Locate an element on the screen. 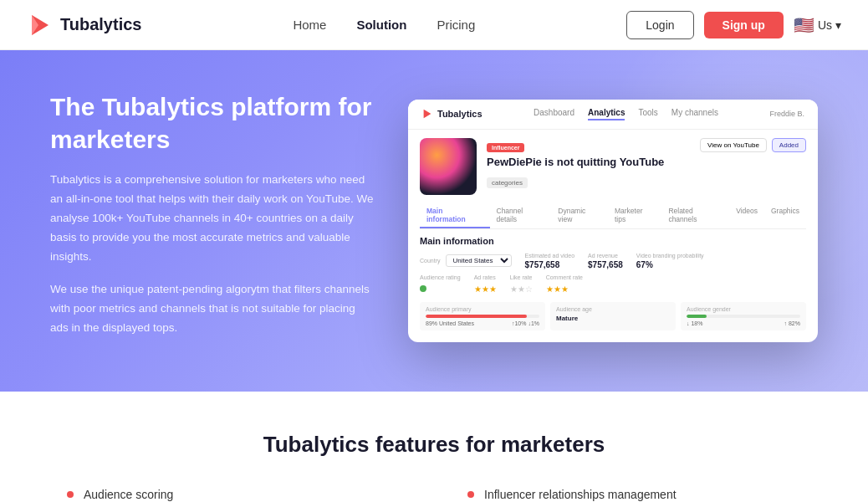 This screenshot has height=502, width=868. metric-label-adrevenue: Ad revenue is located at coordinates (605, 256).